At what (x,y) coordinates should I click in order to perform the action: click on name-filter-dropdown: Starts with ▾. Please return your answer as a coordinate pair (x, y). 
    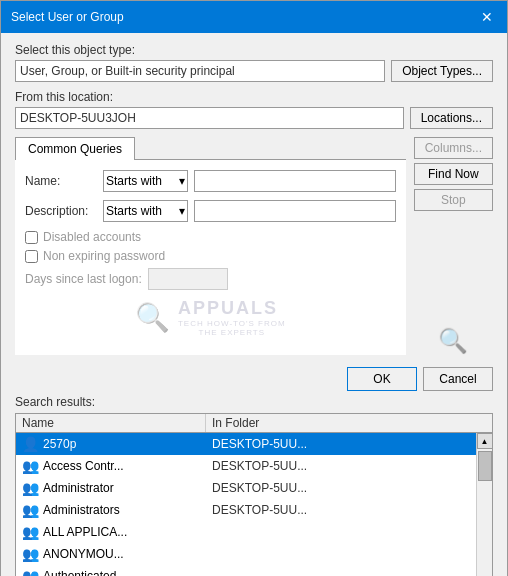
    Looking at the image, I should click on (146, 181).